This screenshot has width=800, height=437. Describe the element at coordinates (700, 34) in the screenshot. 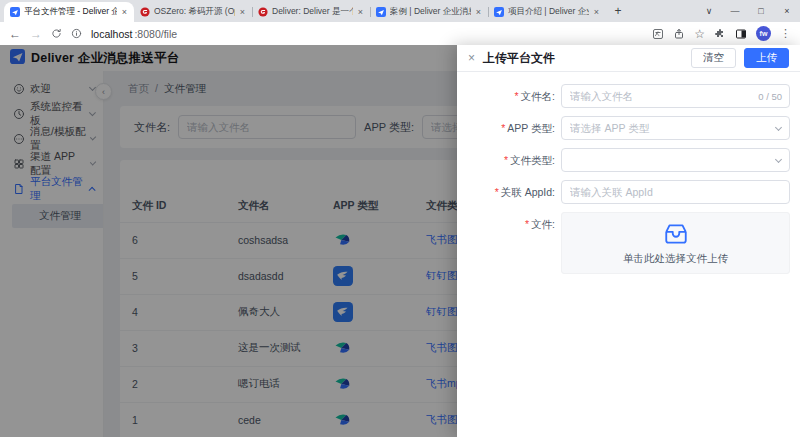

I see `bookmark-star-icon: ☆` at that location.